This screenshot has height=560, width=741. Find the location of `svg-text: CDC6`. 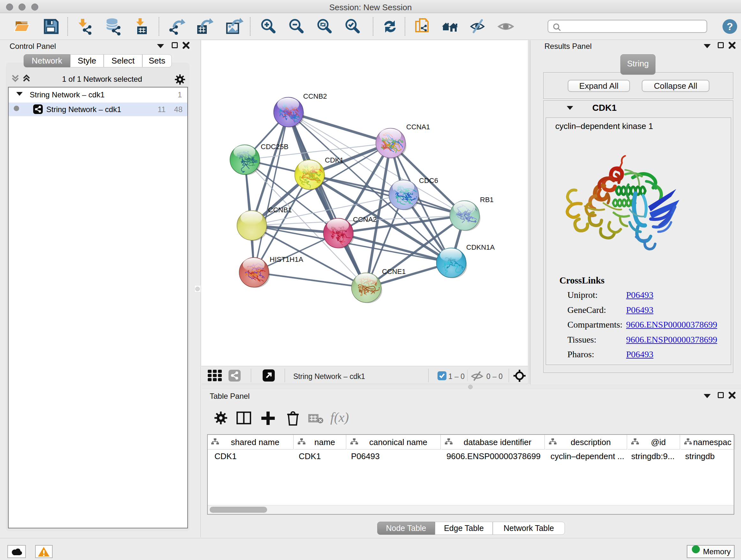

svg-text: CDC6 is located at coordinates (429, 181).